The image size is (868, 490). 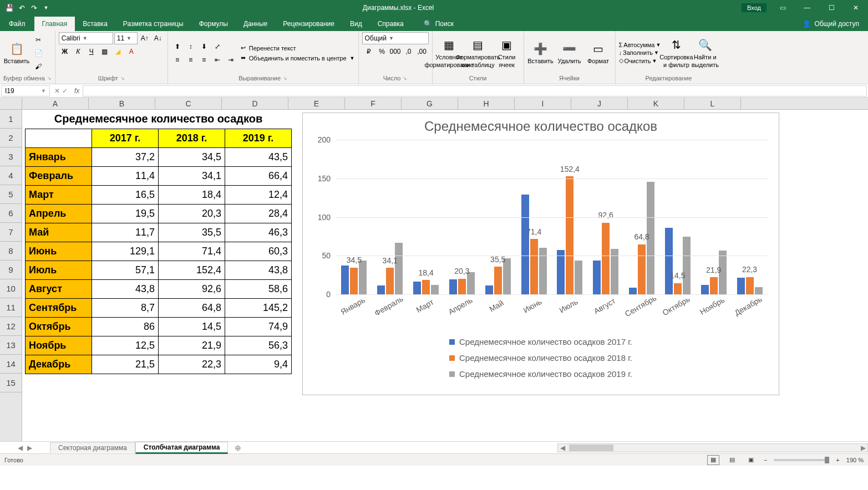 What do you see at coordinates (600, 103) in the screenshot?
I see `column-header-J: J` at bounding box center [600, 103].